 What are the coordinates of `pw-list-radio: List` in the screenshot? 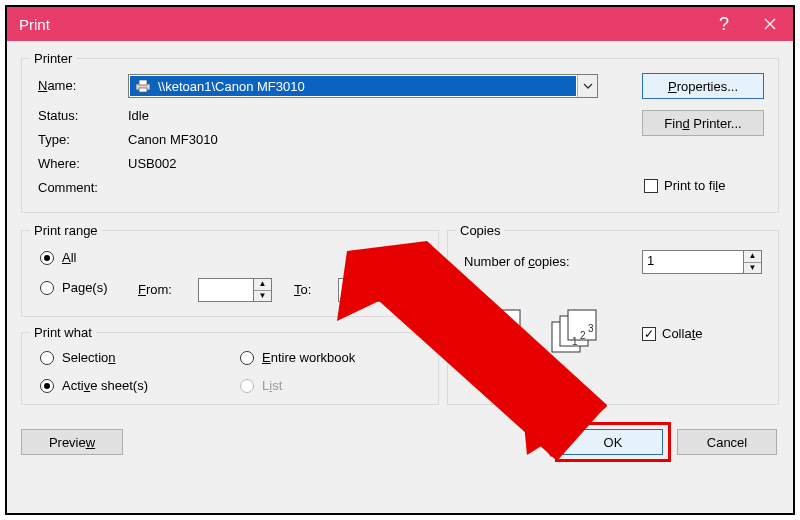 It's located at (261, 386).